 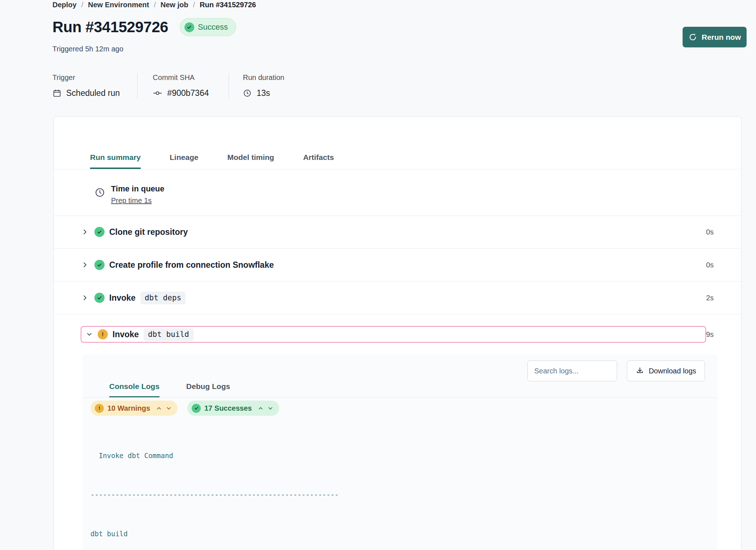 I want to click on step-invoke-dbt-build: Invoke dbt build 9s, so click(x=398, y=334).